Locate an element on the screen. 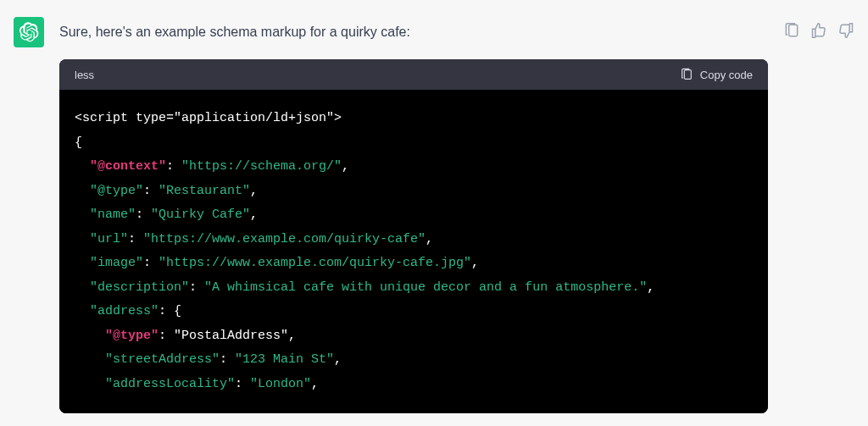 This screenshot has width=868, height=426. code-header: less Copy code is located at coordinates (414, 75).